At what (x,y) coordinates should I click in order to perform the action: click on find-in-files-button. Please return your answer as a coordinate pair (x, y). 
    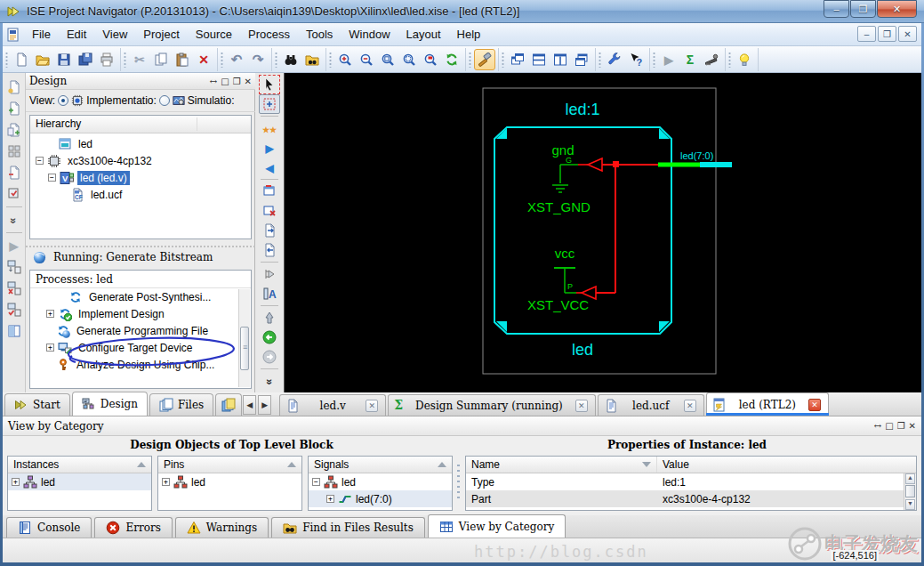
    Looking at the image, I should click on (312, 60).